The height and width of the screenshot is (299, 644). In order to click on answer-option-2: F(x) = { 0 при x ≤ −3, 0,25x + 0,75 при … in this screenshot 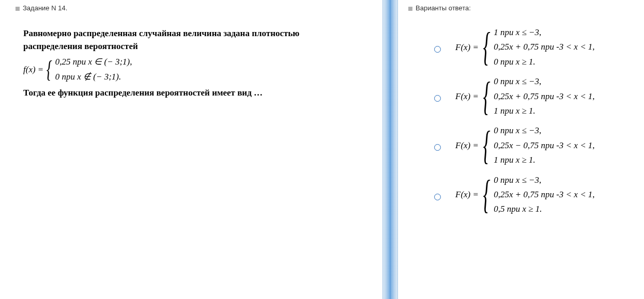, I will do `click(536, 96)`.